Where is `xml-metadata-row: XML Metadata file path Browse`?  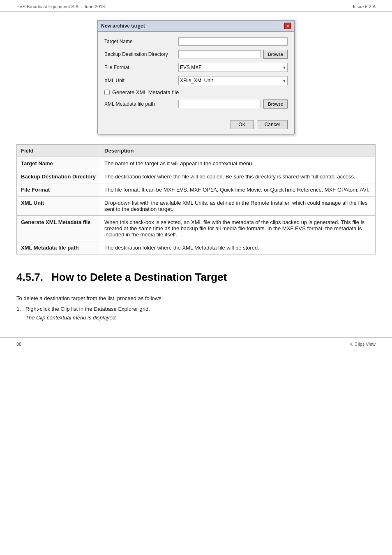 xml-metadata-row: XML Metadata file path Browse is located at coordinates (196, 104).